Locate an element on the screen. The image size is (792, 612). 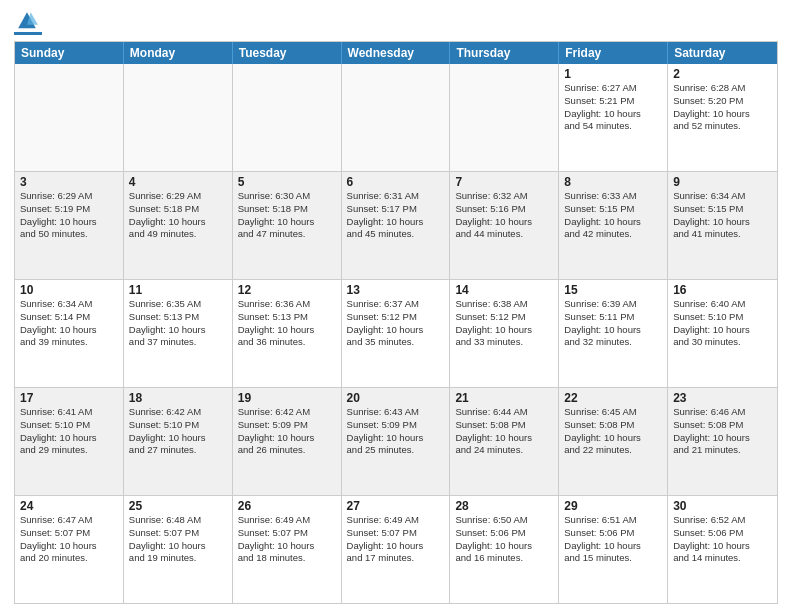
day-info: Sunrise: 6:37 AMSunset: 5:12 PMDaylight:… is located at coordinates (396, 324).